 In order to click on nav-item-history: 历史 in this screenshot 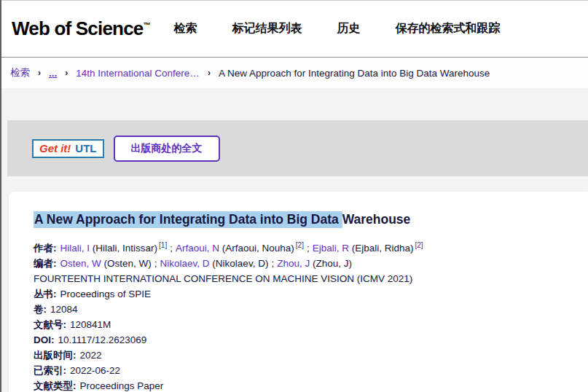, I will do `click(349, 29)`.